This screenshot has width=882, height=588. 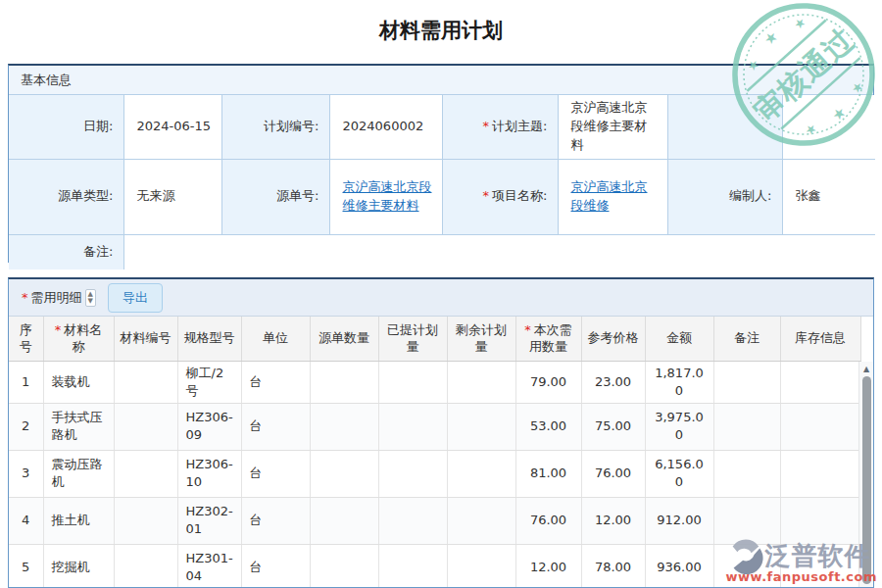 What do you see at coordinates (386, 196) in the screenshot?
I see `source-no-value: 京沪高速北京段维修主要材料` at bounding box center [386, 196].